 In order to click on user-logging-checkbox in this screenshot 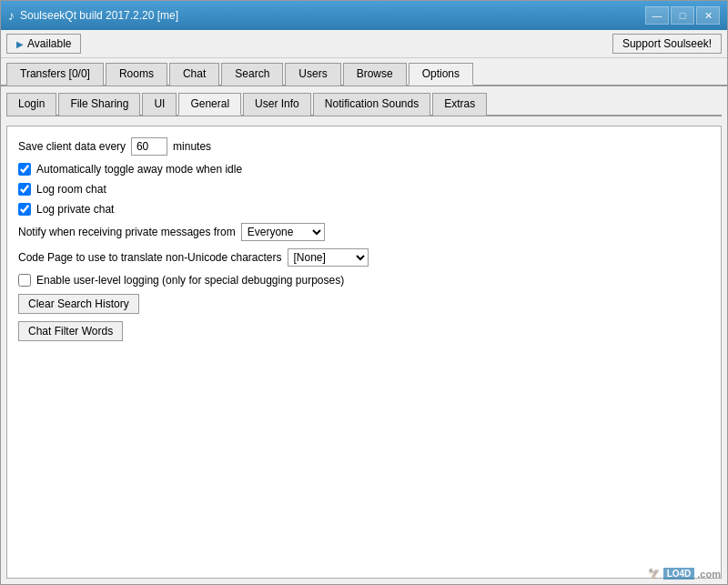, I will do `click(25, 280)`.